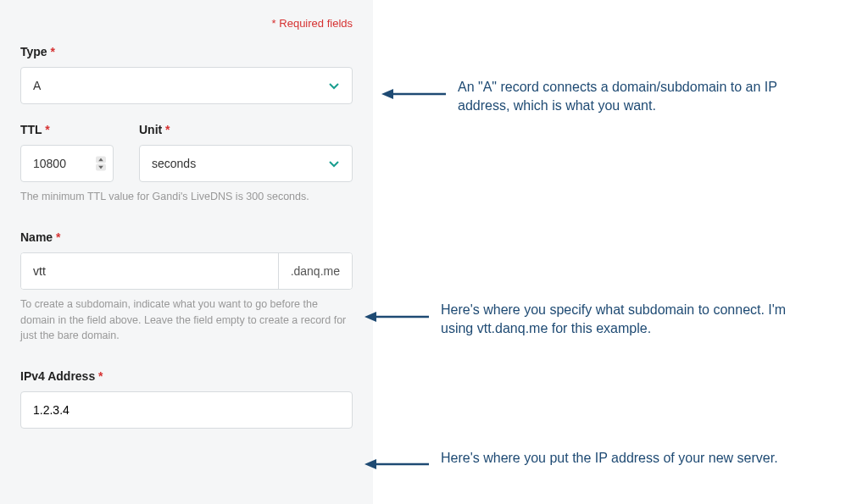 Image resolution: width=868 pixels, height=504 pixels. I want to click on name-annotation: Here's where you specify what subdomain …, so click(627, 320).